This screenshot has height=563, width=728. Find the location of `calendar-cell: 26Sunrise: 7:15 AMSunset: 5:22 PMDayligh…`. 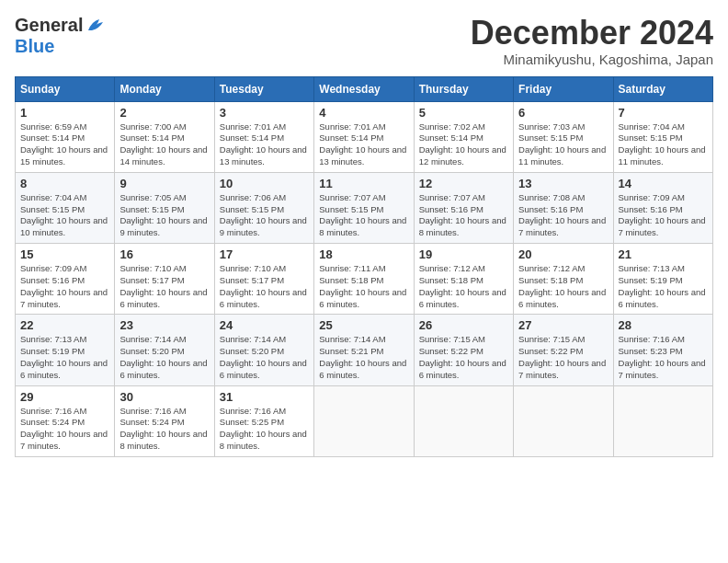

calendar-cell: 26Sunrise: 7:15 AMSunset: 5:22 PMDayligh… is located at coordinates (463, 350).